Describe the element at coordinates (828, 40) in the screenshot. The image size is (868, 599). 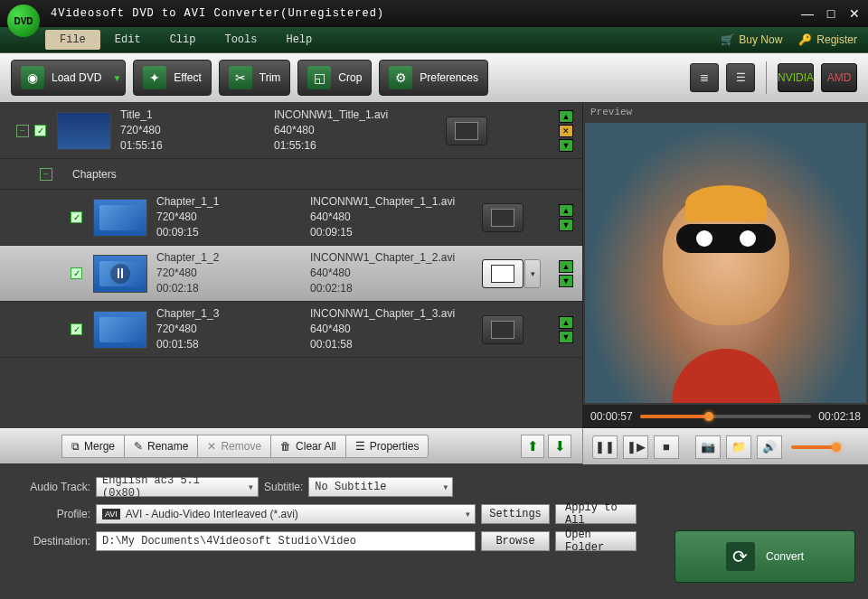
I see `register-link: 🔑Register` at that location.